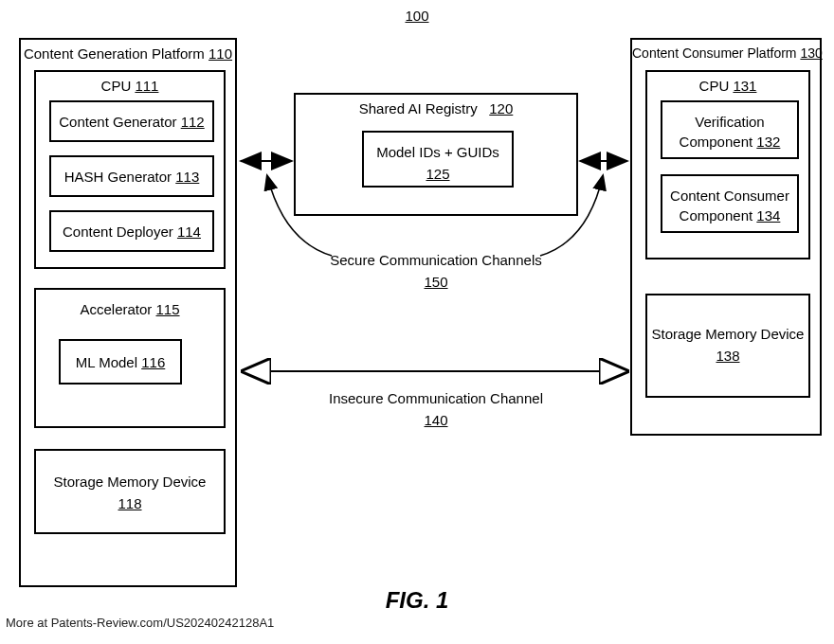 Image resolution: width=834 pixels, height=644 pixels. What do you see at coordinates (745, 85) in the screenshot?
I see `consumer-cpu-ref: 131` at bounding box center [745, 85].